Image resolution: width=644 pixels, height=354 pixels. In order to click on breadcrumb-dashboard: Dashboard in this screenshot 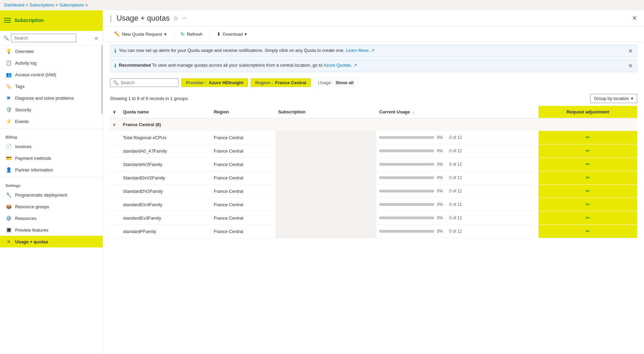, I will do `click(14, 5)`.